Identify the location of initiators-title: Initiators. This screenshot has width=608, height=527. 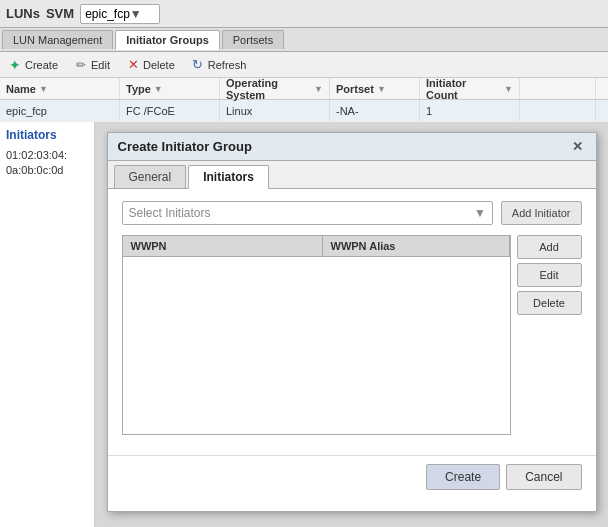
(47, 135).